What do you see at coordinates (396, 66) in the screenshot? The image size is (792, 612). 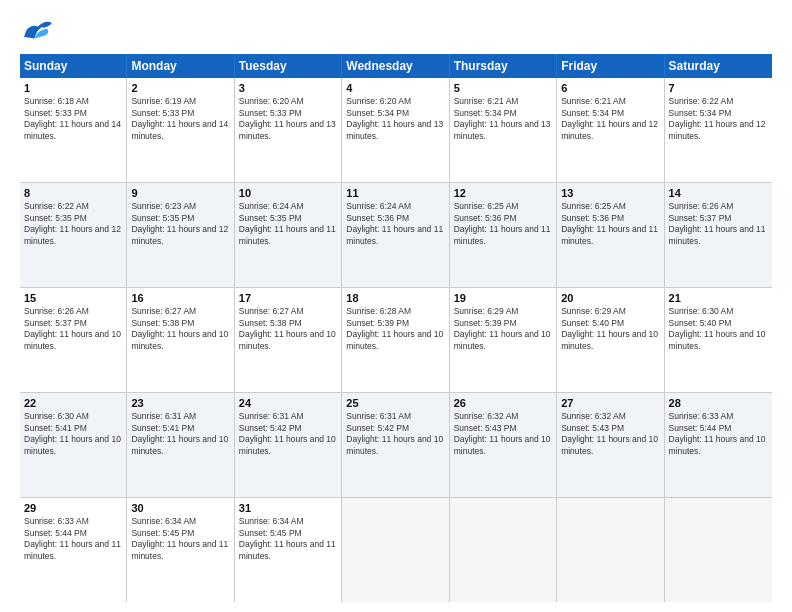 I see `calendar-header: SundayMondayTuesdayWednesdayThursdayFrid…` at bounding box center [396, 66].